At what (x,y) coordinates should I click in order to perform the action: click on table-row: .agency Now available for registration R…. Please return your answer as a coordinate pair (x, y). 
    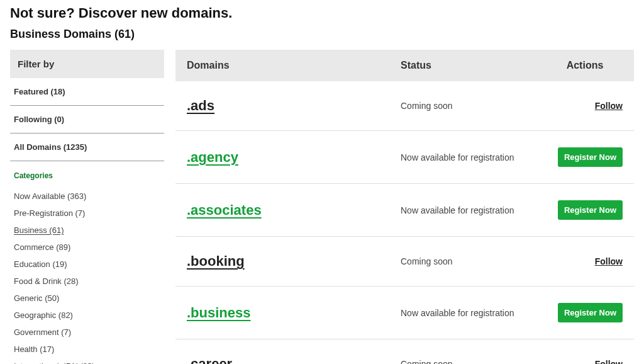
    Looking at the image, I should click on (405, 157).